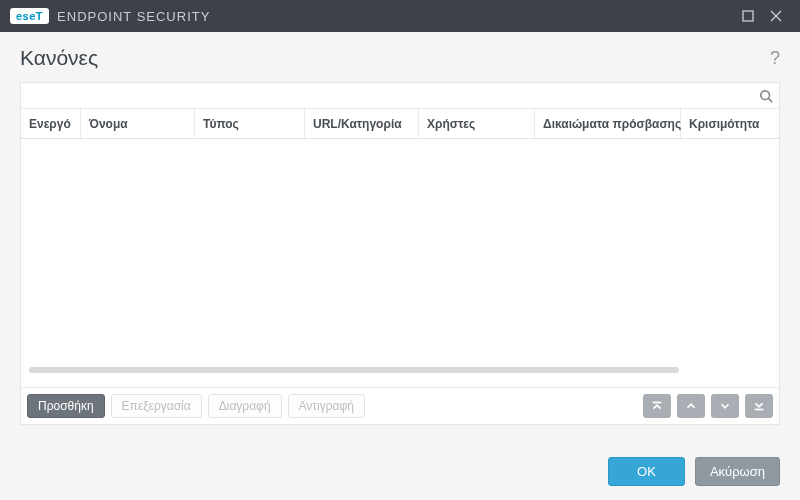 The width and height of the screenshot is (800, 500). What do you see at coordinates (400, 96) in the screenshot?
I see `search-row` at bounding box center [400, 96].